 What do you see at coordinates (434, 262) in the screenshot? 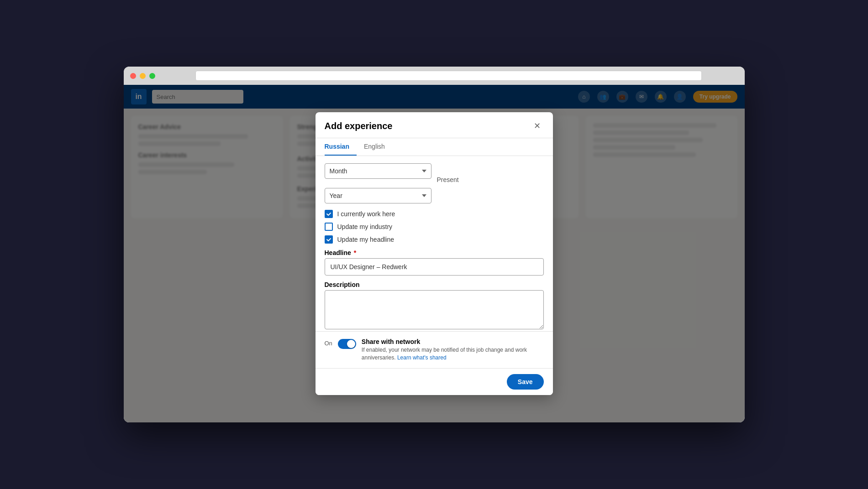
I see `headline-group: Headline *` at bounding box center [434, 262].